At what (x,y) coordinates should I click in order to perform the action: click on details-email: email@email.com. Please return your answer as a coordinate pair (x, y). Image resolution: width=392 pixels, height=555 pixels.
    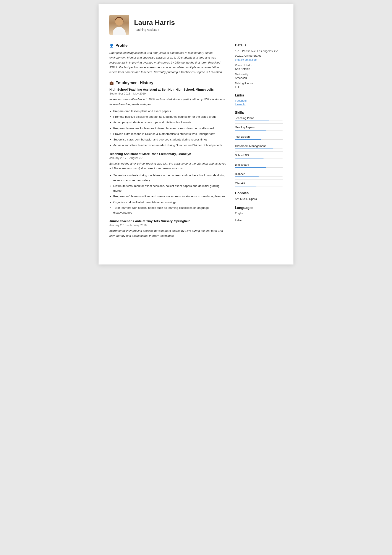
    Looking at the image, I should click on (259, 60).